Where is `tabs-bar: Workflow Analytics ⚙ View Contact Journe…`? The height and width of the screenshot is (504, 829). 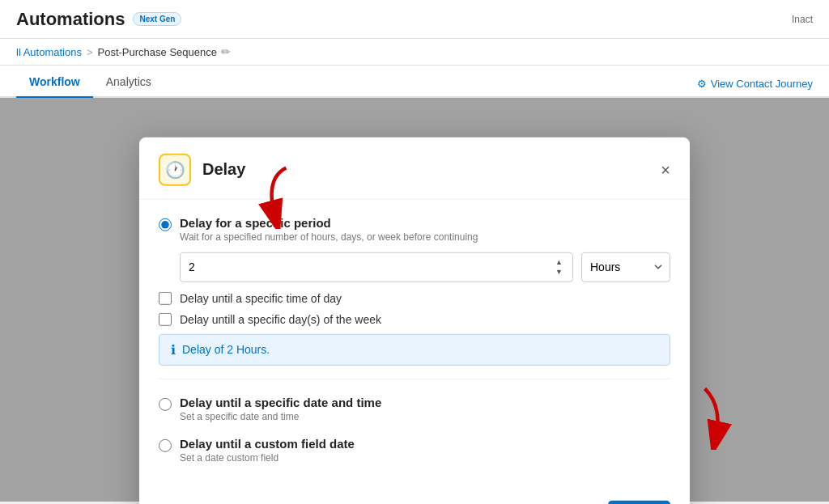 tabs-bar: Workflow Analytics ⚙ View Contact Journe… is located at coordinates (414, 82).